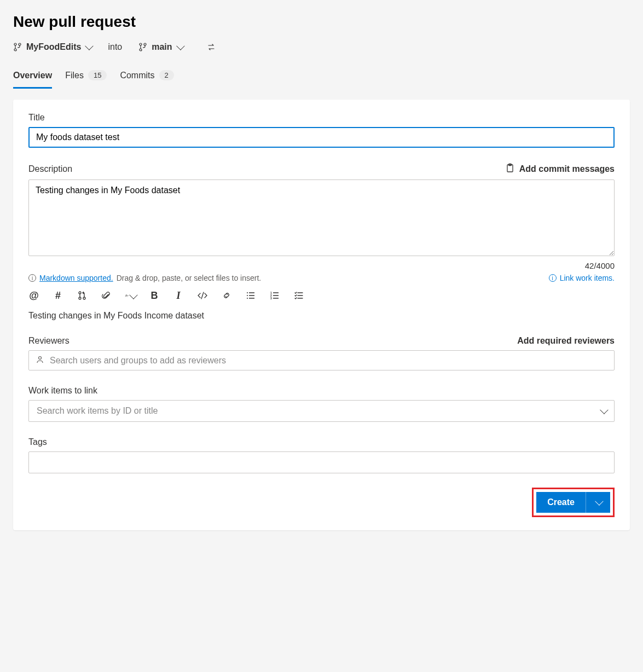  What do you see at coordinates (34, 296) in the screenshot?
I see `mention-icon: @` at bounding box center [34, 296].